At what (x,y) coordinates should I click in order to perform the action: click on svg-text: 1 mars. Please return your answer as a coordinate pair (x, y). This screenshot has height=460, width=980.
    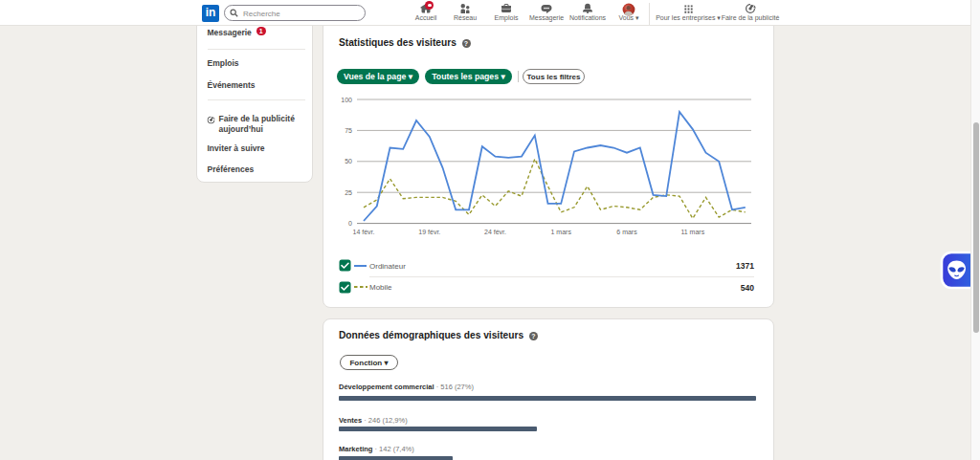
    Looking at the image, I should click on (561, 231).